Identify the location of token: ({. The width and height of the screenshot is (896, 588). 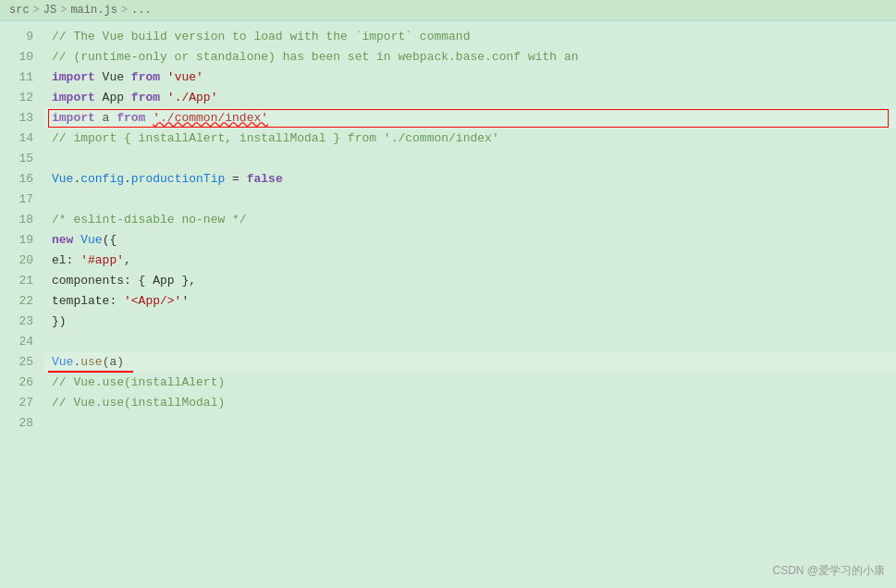
(110, 240).